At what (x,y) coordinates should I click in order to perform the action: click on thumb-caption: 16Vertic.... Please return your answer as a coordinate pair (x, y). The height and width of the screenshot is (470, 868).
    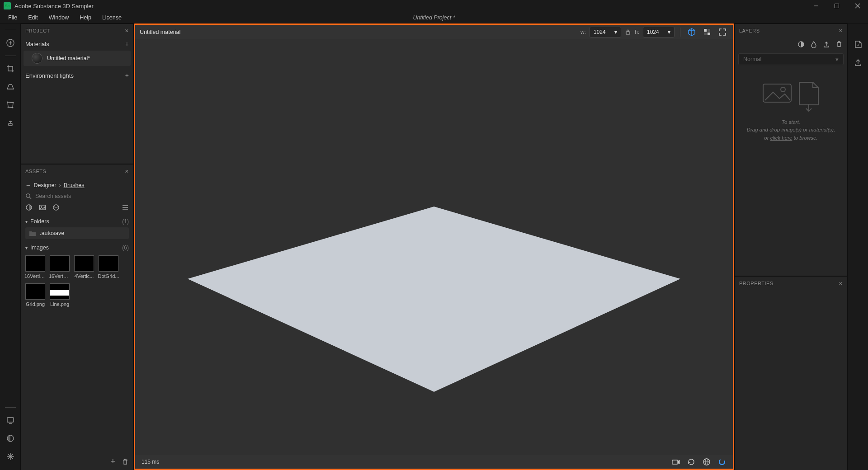
    Looking at the image, I should click on (35, 276).